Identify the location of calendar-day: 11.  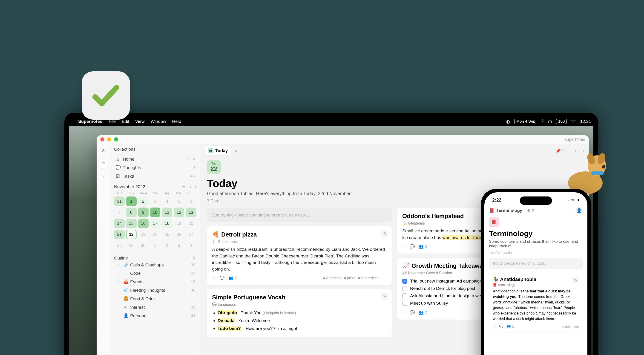
(167, 212).